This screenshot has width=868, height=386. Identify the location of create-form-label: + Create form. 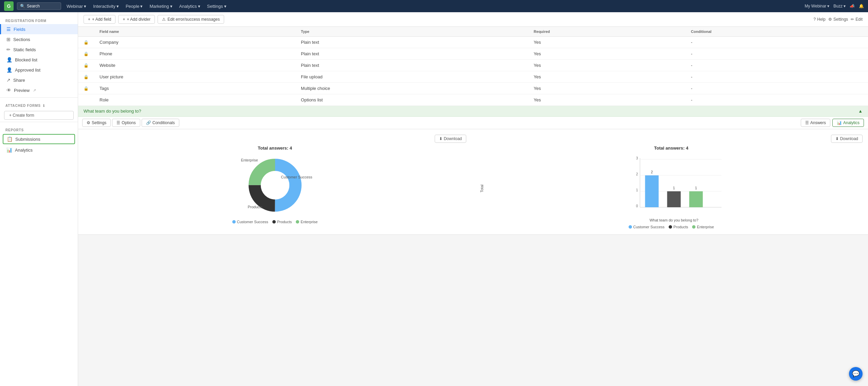
(22, 115).